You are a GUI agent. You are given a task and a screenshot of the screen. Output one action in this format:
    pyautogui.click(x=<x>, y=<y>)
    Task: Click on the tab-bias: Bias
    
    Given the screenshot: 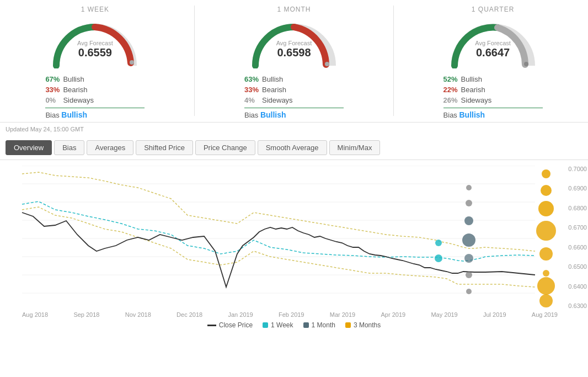 What is the action you would take?
    pyautogui.click(x=70, y=148)
    